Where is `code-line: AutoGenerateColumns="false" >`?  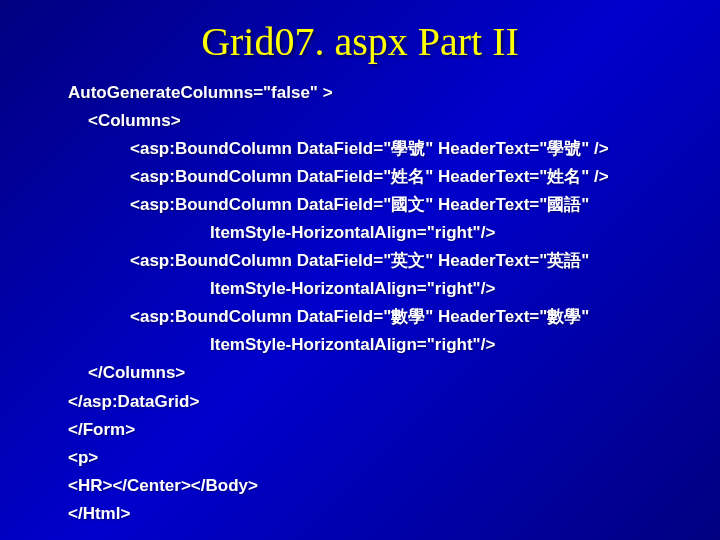 code-line: AutoGenerateColumns="false" > is located at coordinates (375, 93).